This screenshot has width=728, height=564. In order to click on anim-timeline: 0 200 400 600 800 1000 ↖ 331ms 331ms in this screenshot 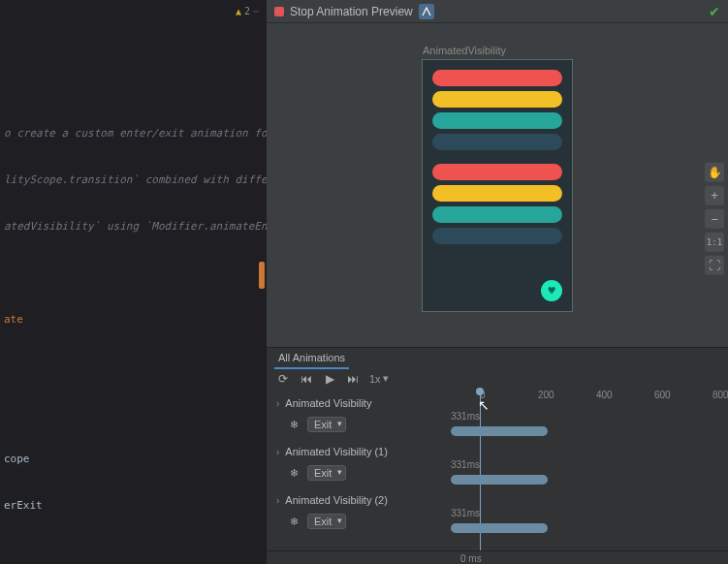, I will do `click(589, 469)`.